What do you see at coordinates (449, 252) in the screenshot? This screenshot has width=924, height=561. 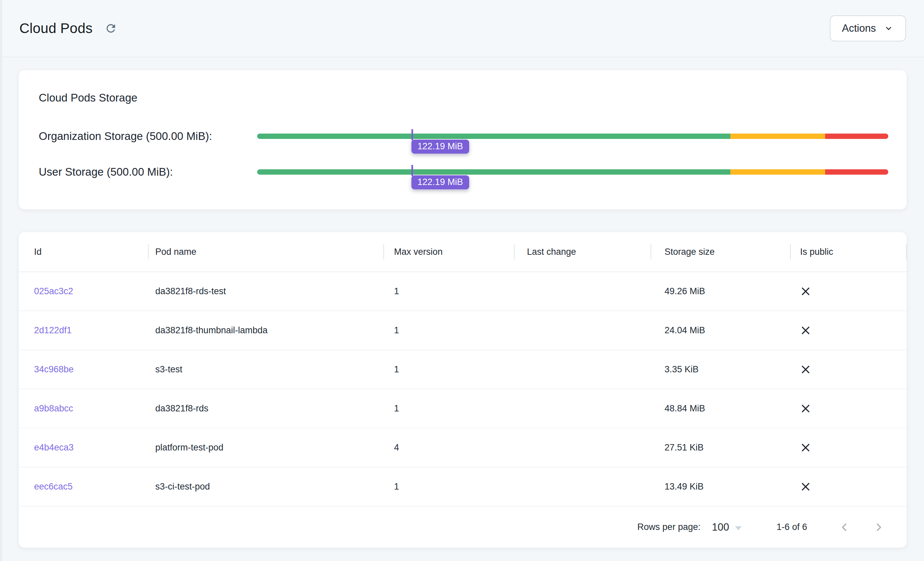 I see `column-header-max-version: Max version` at bounding box center [449, 252].